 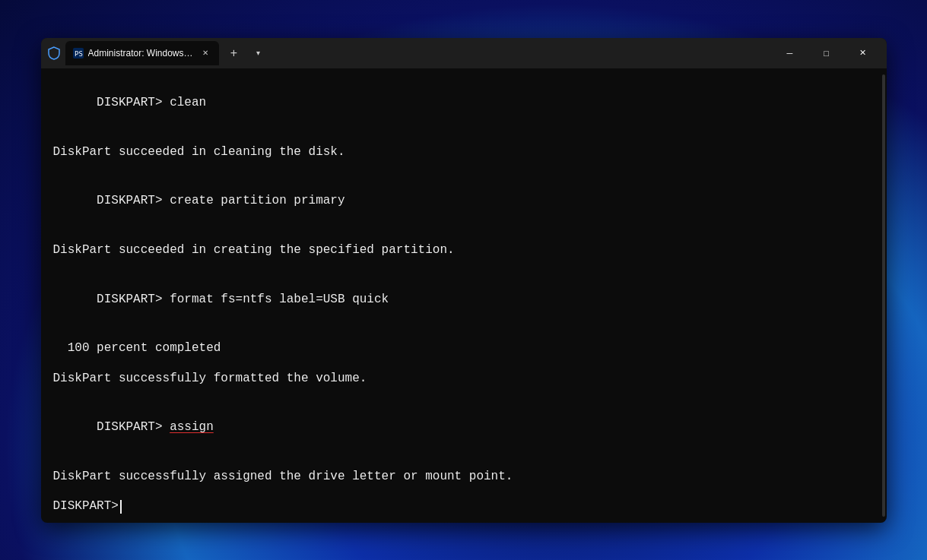 What do you see at coordinates (279, 299) in the screenshot?
I see `cmd-format: format fs=ntfs label=USB quick` at bounding box center [279, 299].